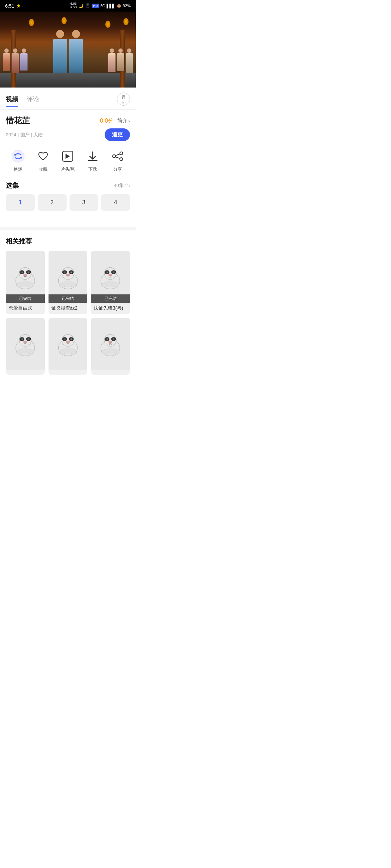  I want to click on chevron-right-icon: ›, so click(129, 121).